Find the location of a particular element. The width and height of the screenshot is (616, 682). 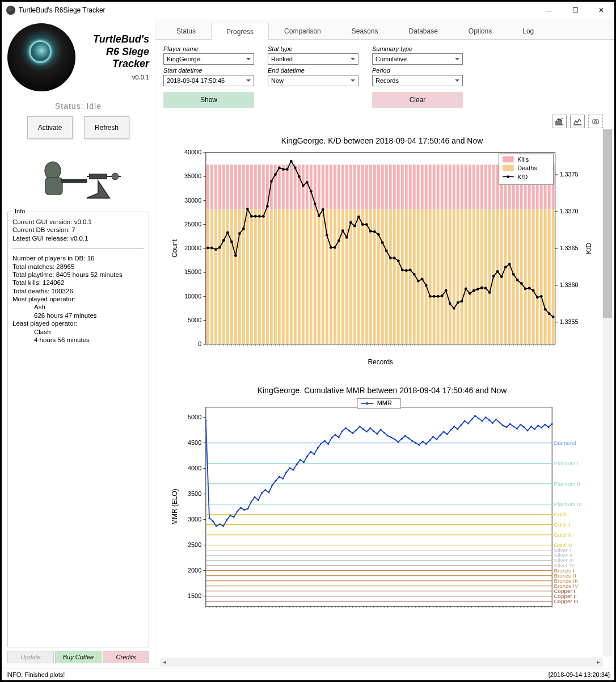

svg-text: MMR (ELO) is located at coordinates (175, 507).